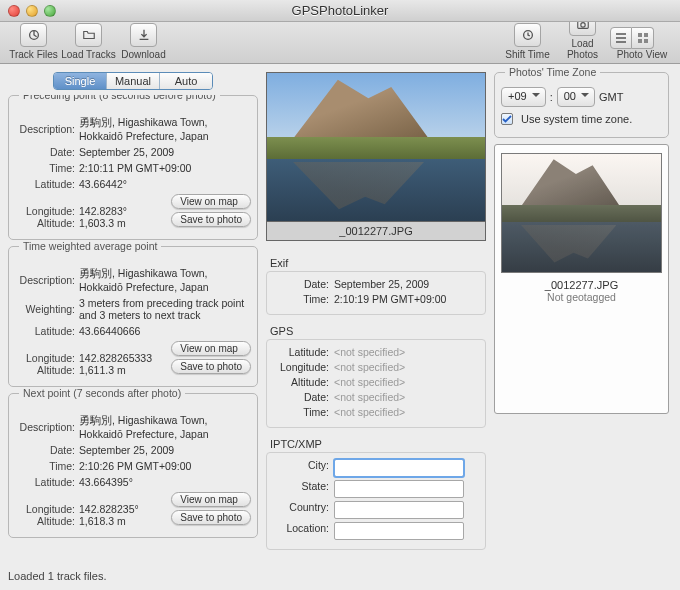 This screenshot has height=590, width=680. Describe the element at coordinates (582, 279) in the screenshot. I see `photo-list: _0012277.JPG Not geotagged` at that location.